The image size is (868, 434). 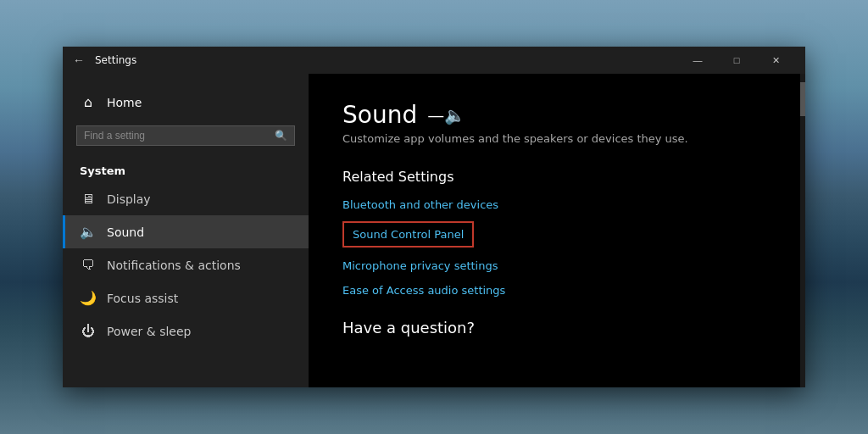 I want to click on sidebar-item-label: Display, so click(x=129, y=199).